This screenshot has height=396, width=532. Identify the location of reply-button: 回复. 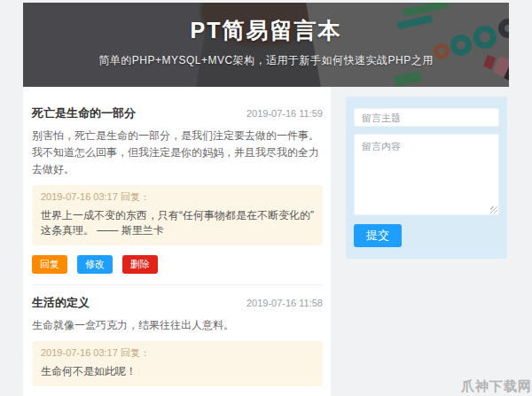
(50, 264).